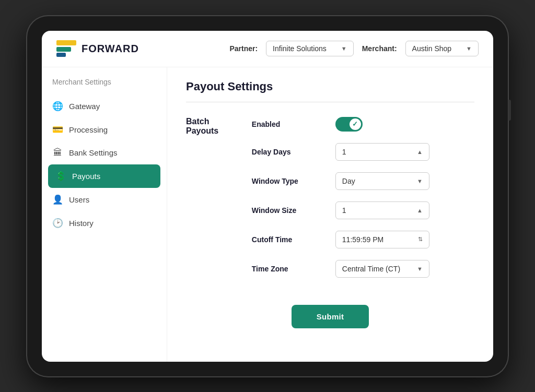 Image resolution: width=535 pixels, height=392 pixels. I want to click on field-value-enabled: ✓, so click(405, 124).